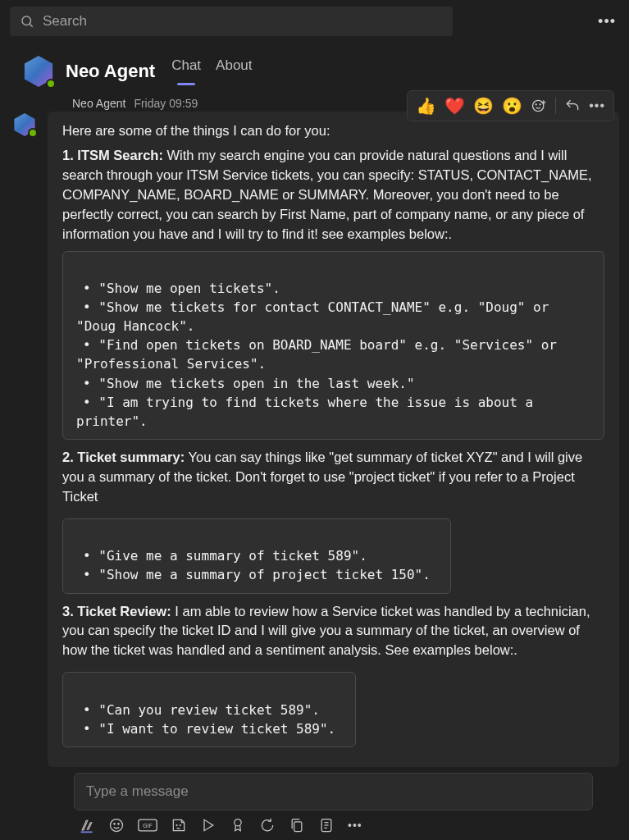  Describe the element at coordinates (110, 71) in the screenshot. I see `bot-name: Neo Agent` at that location.